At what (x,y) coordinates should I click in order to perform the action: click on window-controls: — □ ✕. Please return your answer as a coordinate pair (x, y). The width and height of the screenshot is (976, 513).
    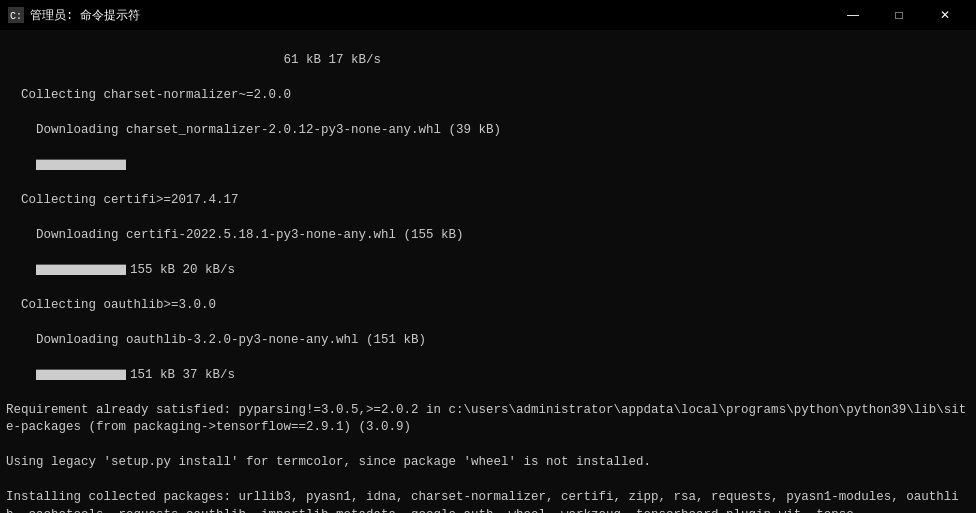
    Looking at the image, I should click on (899, 15).